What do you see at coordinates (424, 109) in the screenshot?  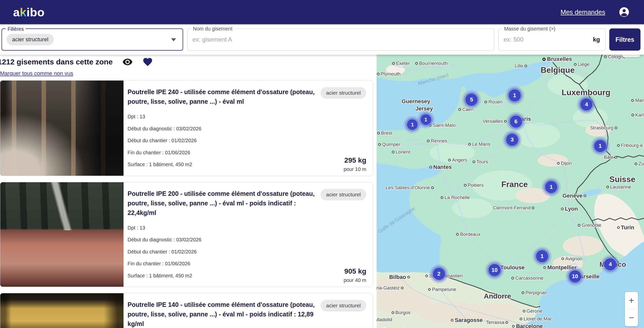 I see `map-city-label: Jersey` at bounding box center [424, 109].